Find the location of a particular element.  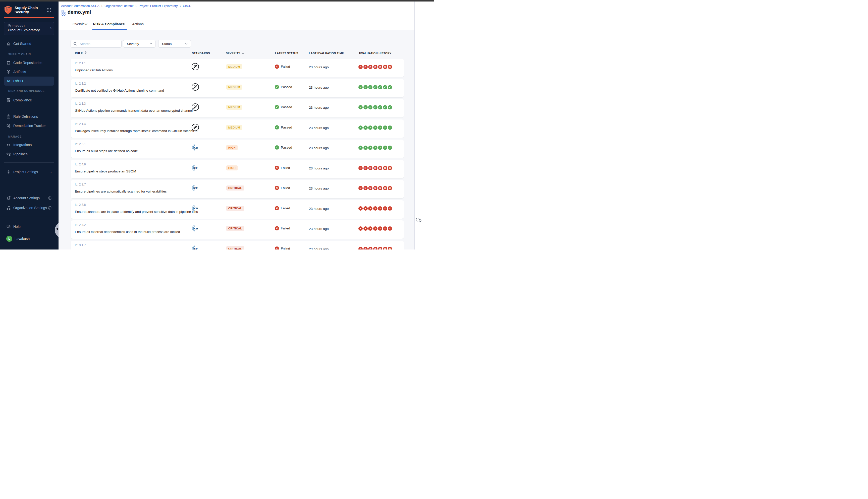

sort-icon is located at coordinates (86, 52).